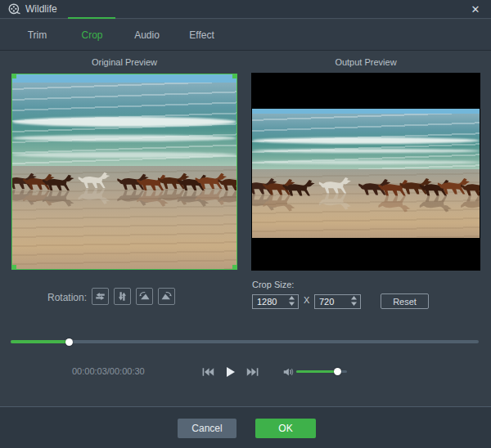 The image size is (491, 448). I want to click on output-video-frame, so click(366, 173).